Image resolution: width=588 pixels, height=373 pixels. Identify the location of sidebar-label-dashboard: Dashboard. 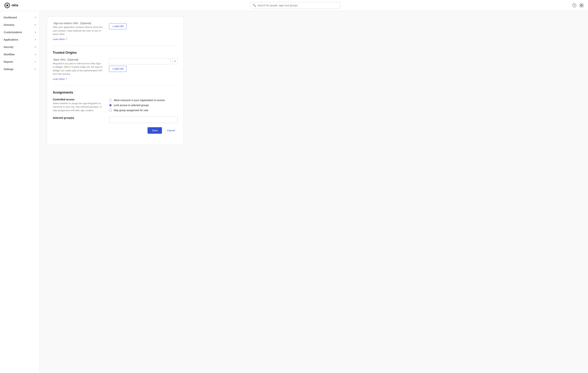
(10, 17).